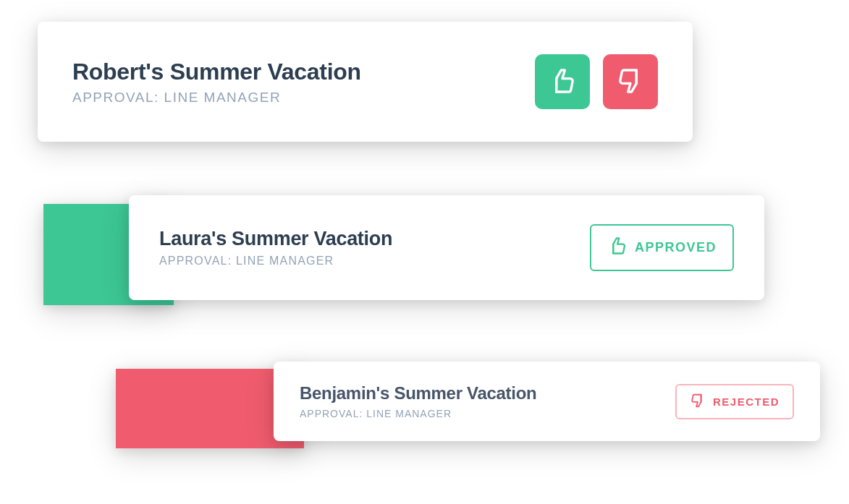  I want to click on approve-button, so click(562, 82).